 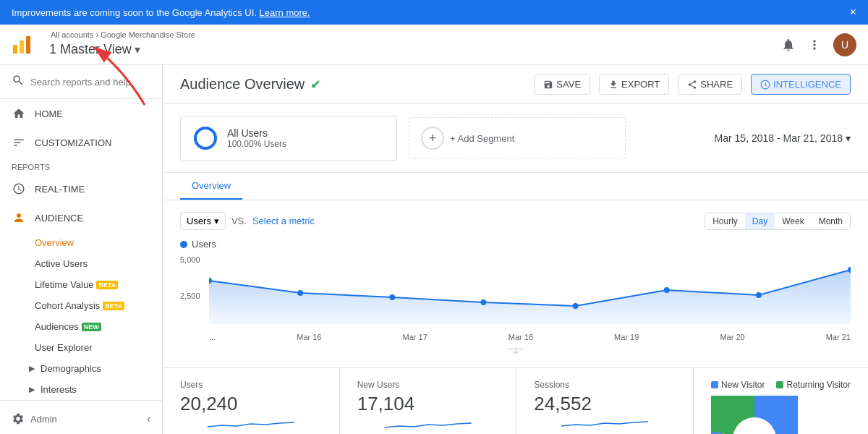 I want to click on stat-sessions-value: 24,552, so click(x=605, y=404).